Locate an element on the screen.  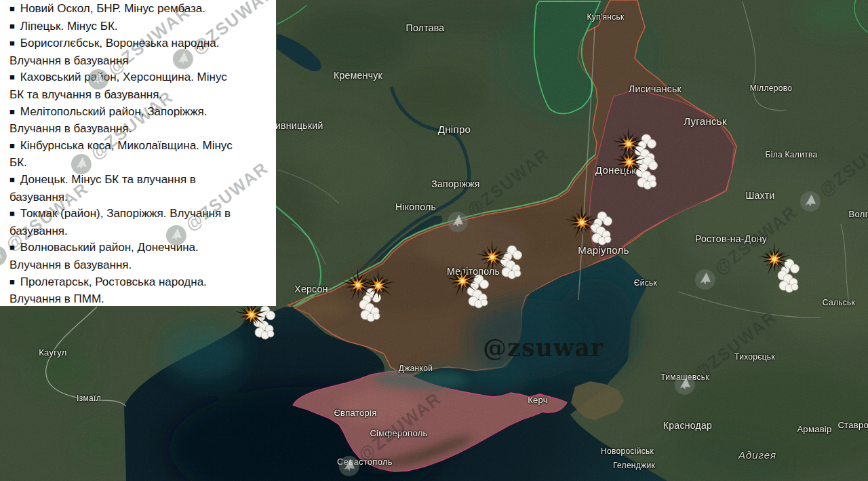
strike-report-item: ■Ліпецьк. Мінус БК. is located at coordinates (138, 27).